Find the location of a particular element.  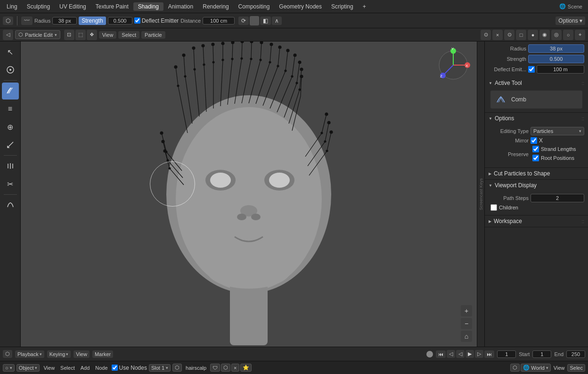

particle-menu: Particle is located at coordinates (154, 35).